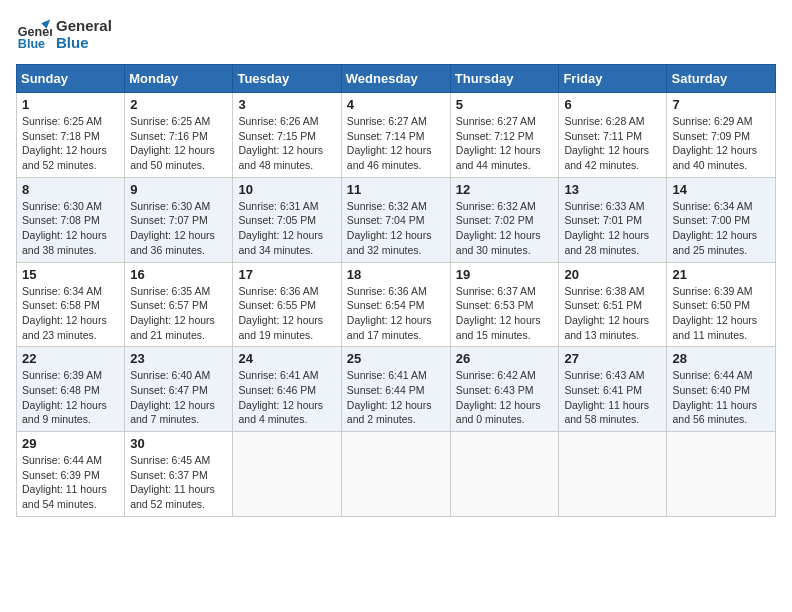 The width and height of the screenshot is (792, 612). Describe the element at coordinates (71, 390) in the screenshot. I see `day-cell: 22Sunrise: 6:39 AM Sunset: 6:48 PM Dayli…` at that location.